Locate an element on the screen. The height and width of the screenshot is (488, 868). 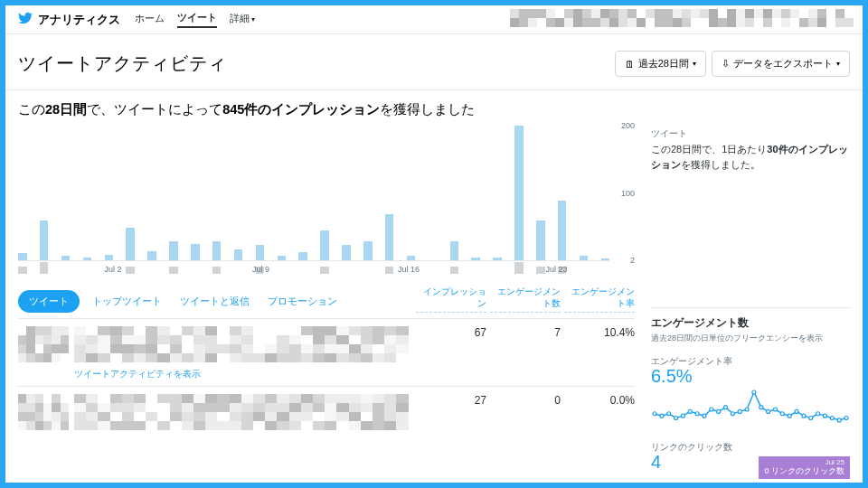
impressions-value: 67 is located at coordinates (451, 333).